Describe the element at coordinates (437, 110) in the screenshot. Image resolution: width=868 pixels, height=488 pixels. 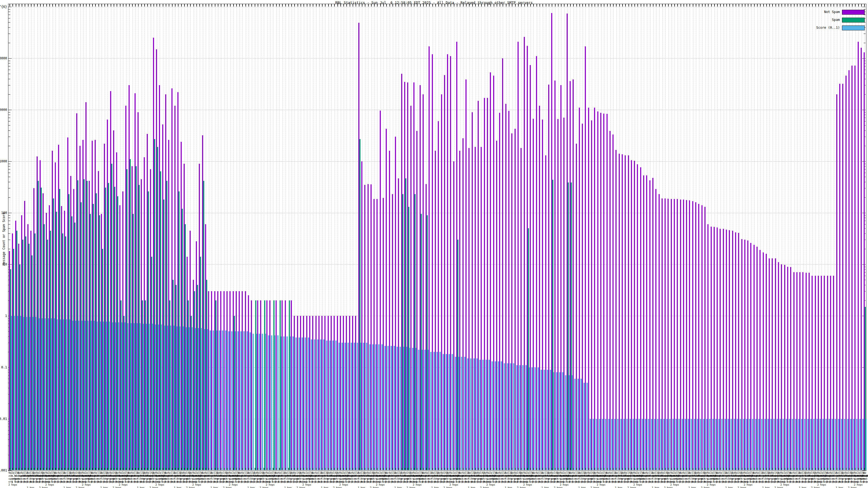
I see `y-gridline` at that location.